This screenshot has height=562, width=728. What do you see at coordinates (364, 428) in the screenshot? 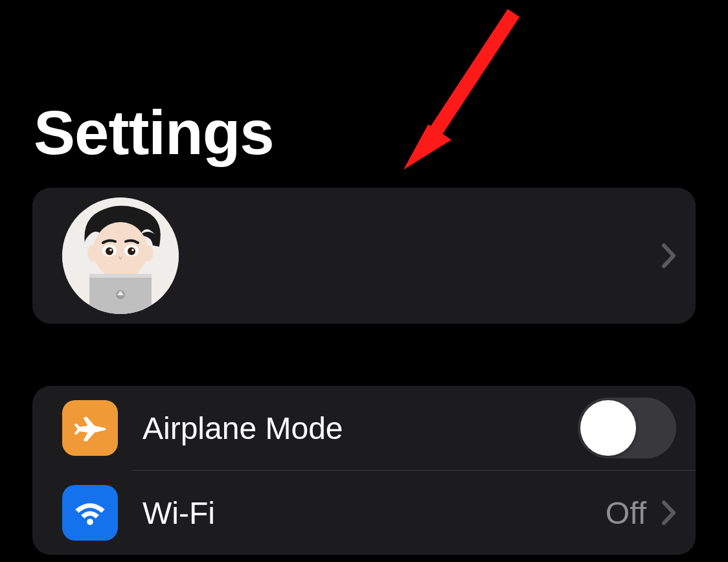
I see `airplane-mode-row: Airplane Mode` at bounding box center [364, 428].